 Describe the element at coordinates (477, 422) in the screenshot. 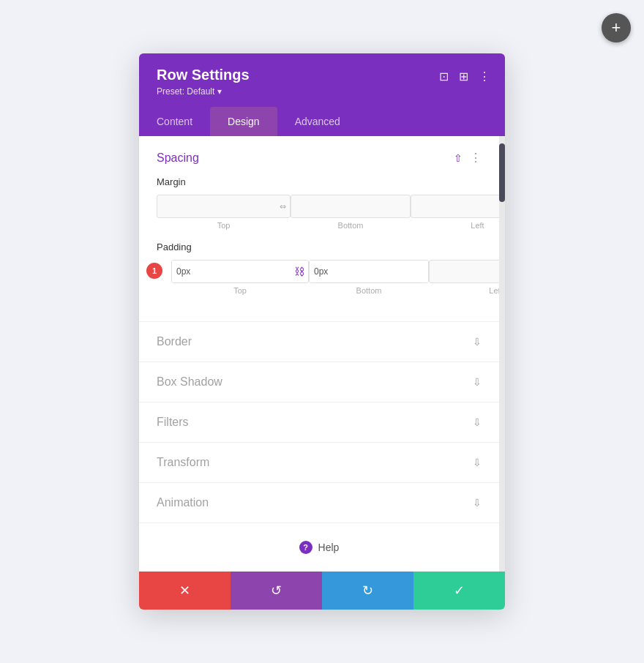

I see `filters-chevron-icon: ⇩` at that location.